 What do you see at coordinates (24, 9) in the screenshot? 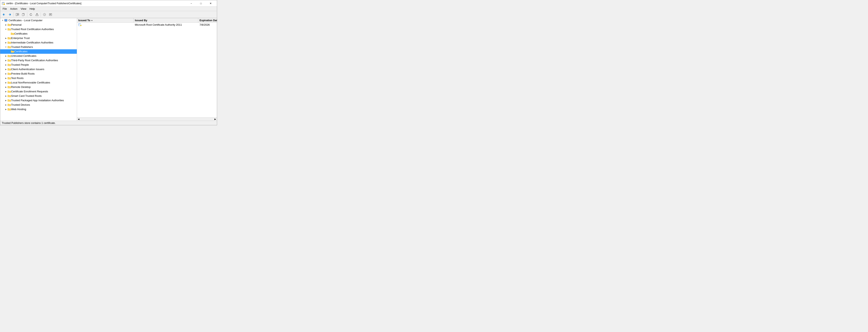
I see `menu-view: View` at bounding box center [24, 9].